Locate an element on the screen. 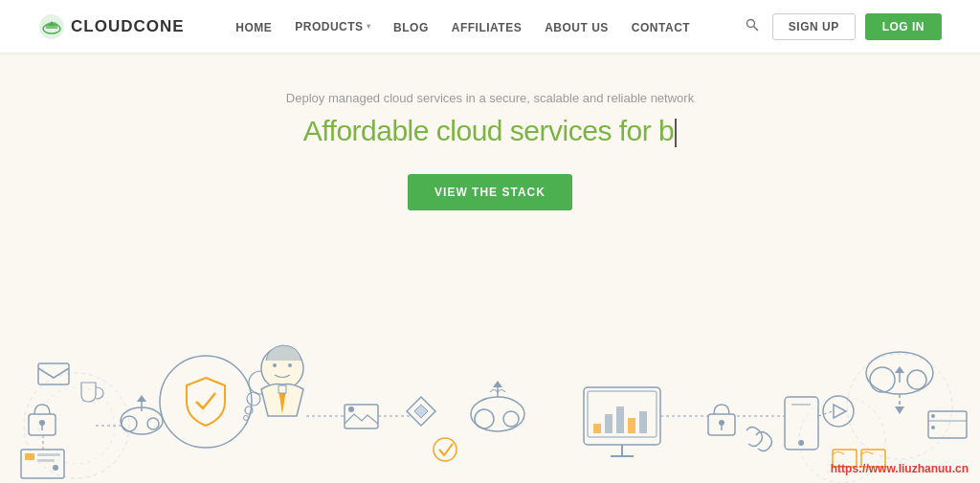 Image resolution: width=980 pixels, height=483 pixels. nav-link-about: ABOUT US is located at coordinates (576, 28).